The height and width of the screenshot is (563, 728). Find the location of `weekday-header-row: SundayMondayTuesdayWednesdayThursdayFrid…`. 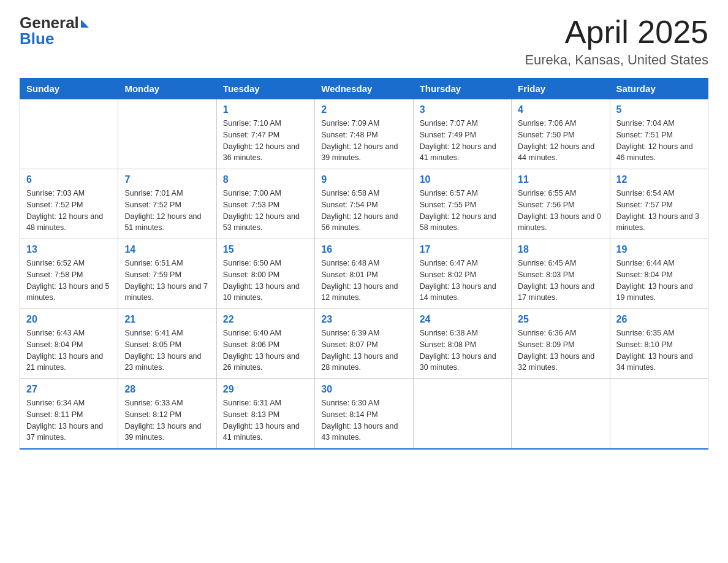

weekday-header-row: SundayMondayTuesdayWednesdayThursdayFrid… is located at coordinates (364, 89).